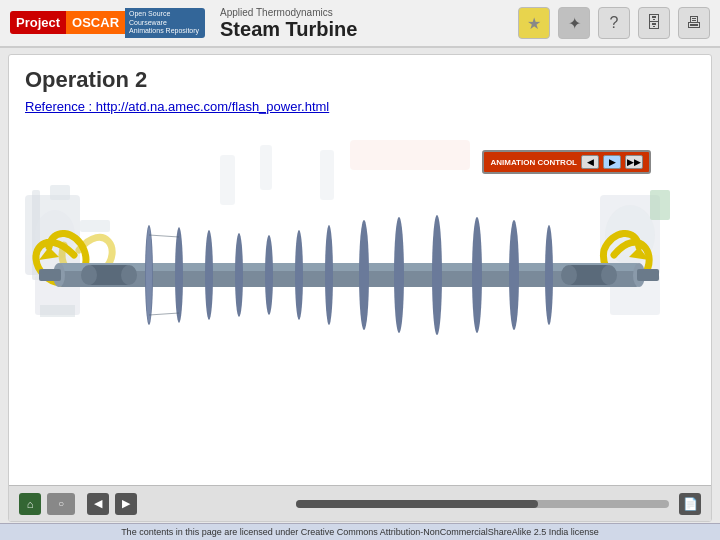  What do you see at coordinates (482, 504) in the screenshot?
I see `progress-bar-outer` at bounding box center [482, 504].